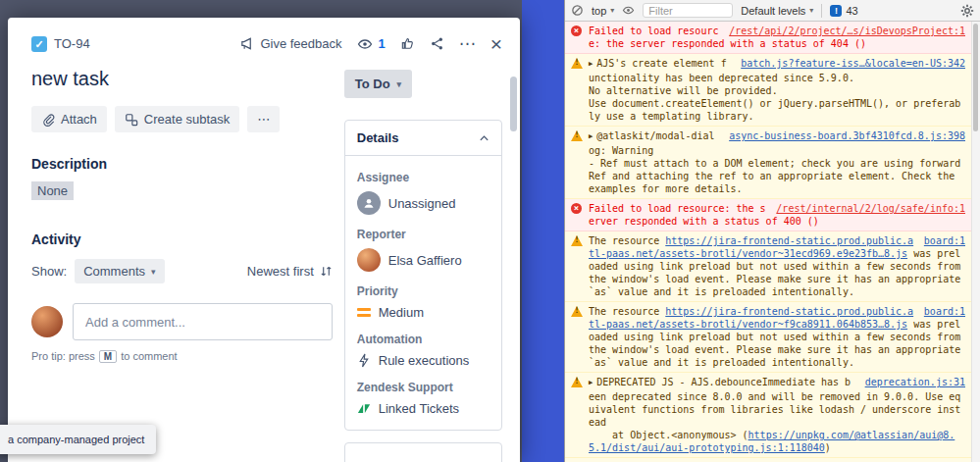 The height and width of the screenshot is (462, 980). I want to click on status-dropdown: To Do ▾, so click(379, 84).